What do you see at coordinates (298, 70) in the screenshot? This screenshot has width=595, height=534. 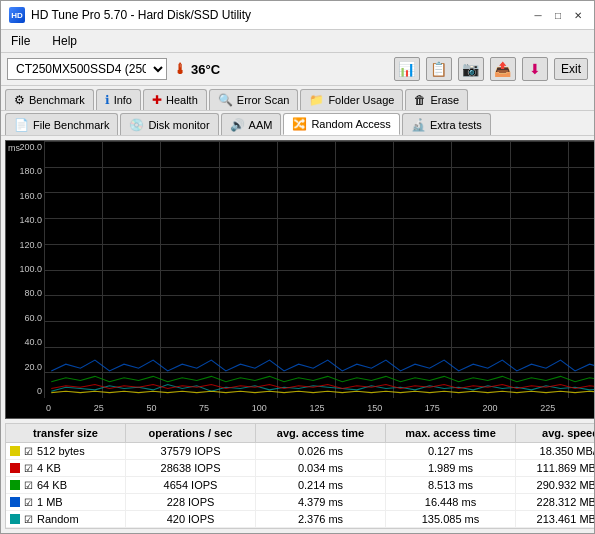 I see `toolbar: CT250MX500SSD4 (250 gB) 🌡 36°C 📊 📋 📷 📤 ⬇…` at bounding box center [298, 70].